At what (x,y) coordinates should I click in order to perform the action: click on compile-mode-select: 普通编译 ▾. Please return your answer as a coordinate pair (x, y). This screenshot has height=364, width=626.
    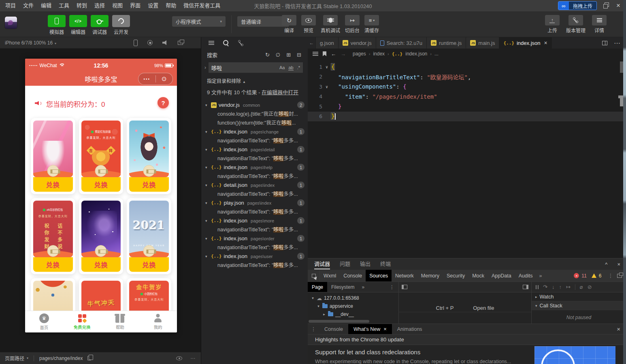
    Looking at the image, I should click on (263, 21).